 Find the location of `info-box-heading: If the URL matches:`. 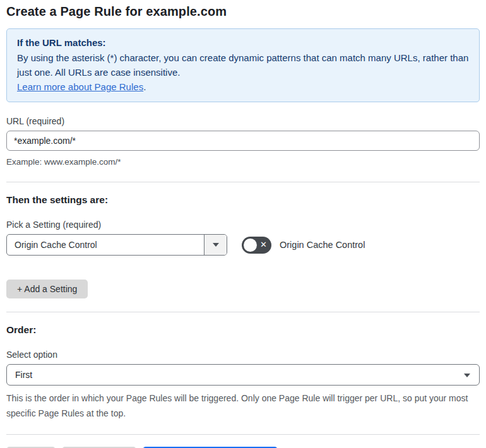

info-box-heading: If the URL matches: is located at coordinates (243, 43).